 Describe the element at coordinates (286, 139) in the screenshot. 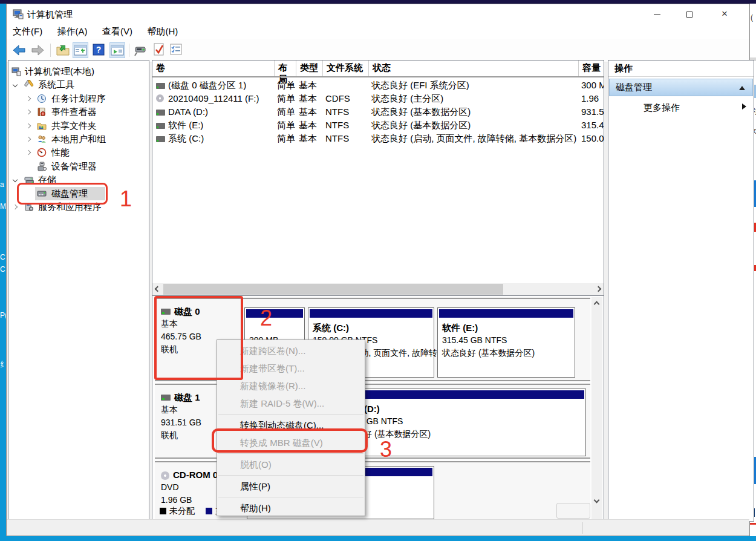

I see `volume-layout: 简单` at that location.